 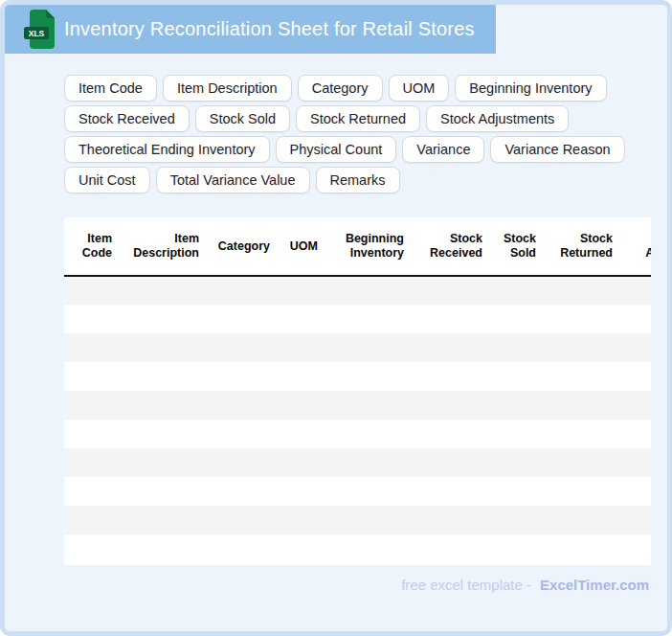 What do you see at coordinates (466, 584) in the screenshot?
I see `footer-credit: free excel template -` at bounding box center [466, 584].